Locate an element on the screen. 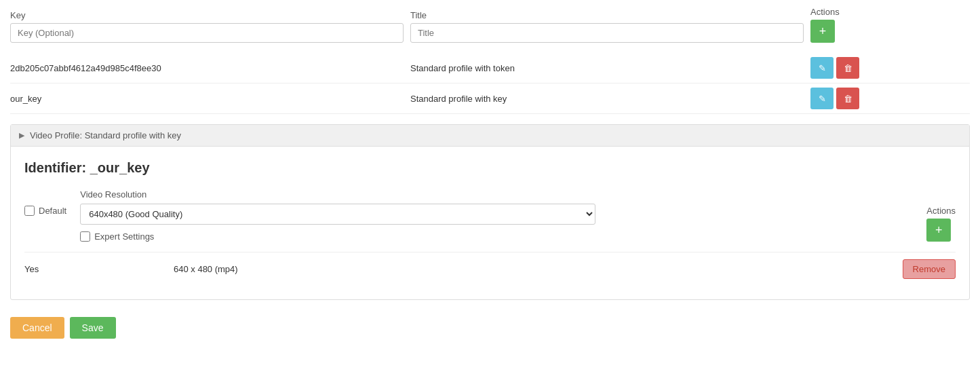  row-key: our_key is located at coordinates (207, 99).